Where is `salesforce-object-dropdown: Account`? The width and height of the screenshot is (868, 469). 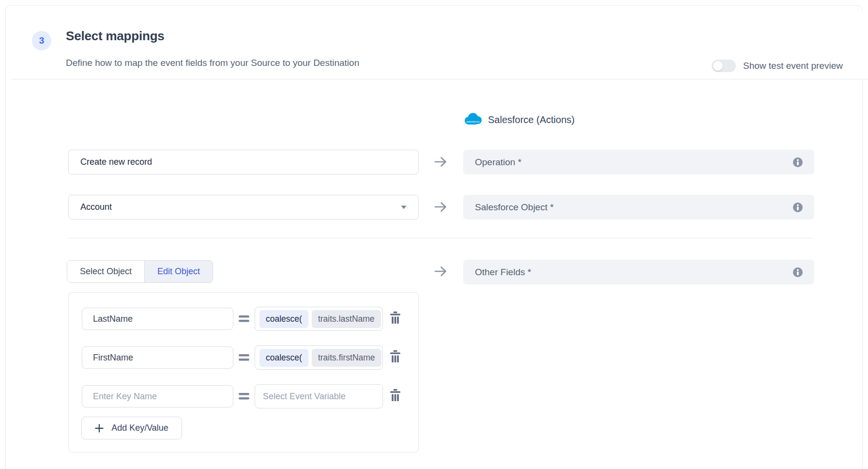
salesforce-object-dropdown: Account is located at coordinates (244, 207).